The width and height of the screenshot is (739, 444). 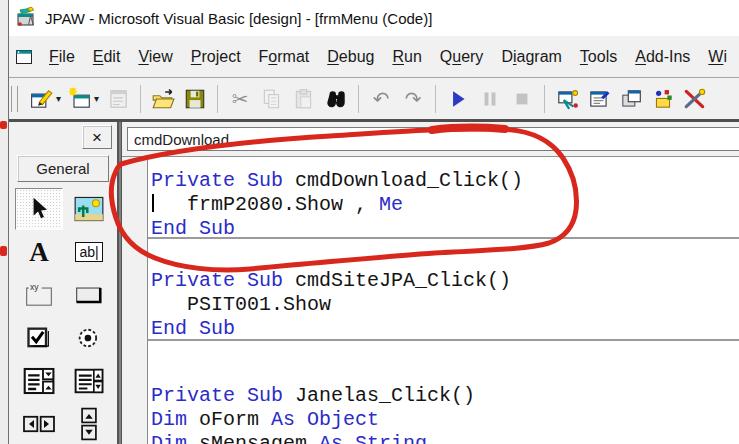 What do you see at coordinates (195, 99) in the screenshot?
I see `save-project-icon` at bounding box center [195, 99].